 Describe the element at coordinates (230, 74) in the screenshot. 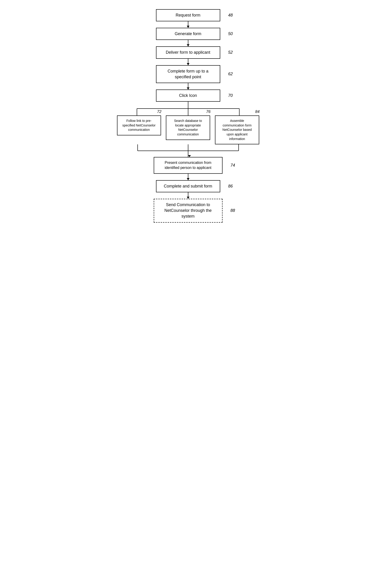

I see `label-62: 62` at that location.